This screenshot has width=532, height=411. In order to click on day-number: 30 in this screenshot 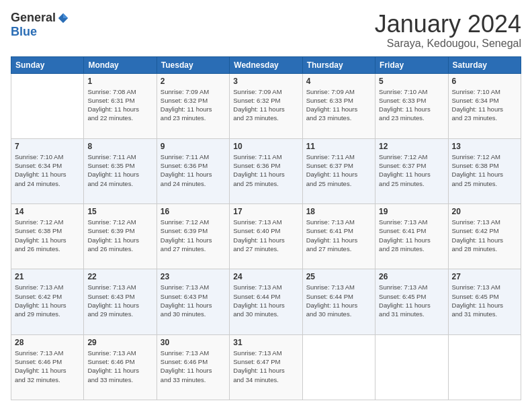, I will do `click(193, 342)`.